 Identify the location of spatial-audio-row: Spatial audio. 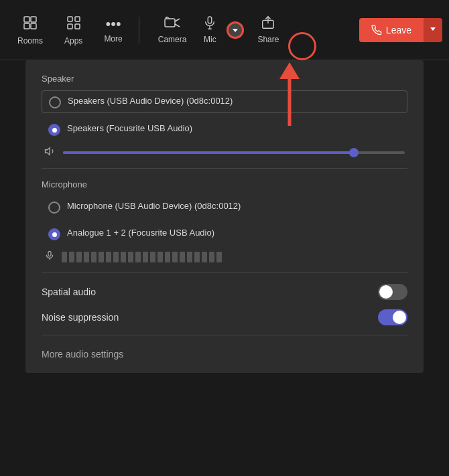
(224, 292).